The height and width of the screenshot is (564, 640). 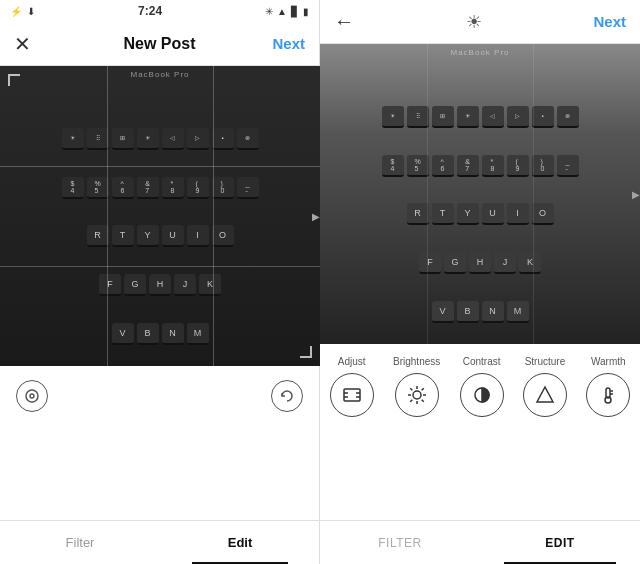 I want to click on tab-edit: Edit, so click(x=240, y=542).